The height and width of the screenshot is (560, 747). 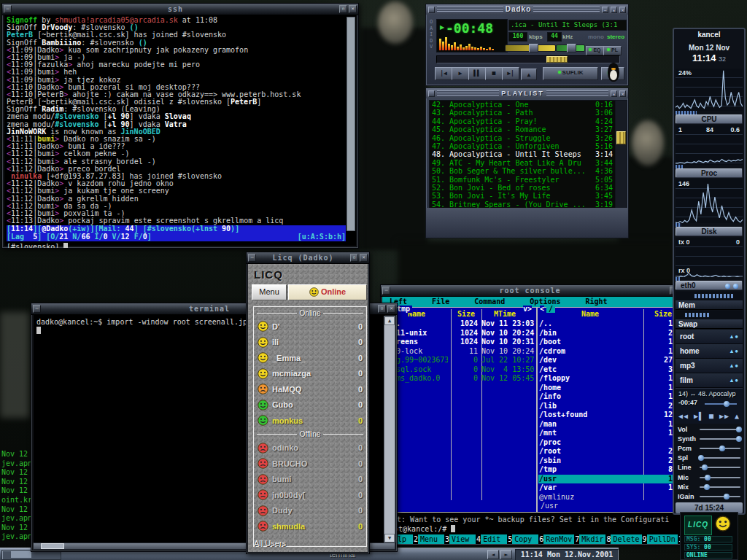 What do you see at coordinates (37, 246) in the screenshot?
I see `irc-input-line: [#slovensko]` at bounding box center [37, 246].